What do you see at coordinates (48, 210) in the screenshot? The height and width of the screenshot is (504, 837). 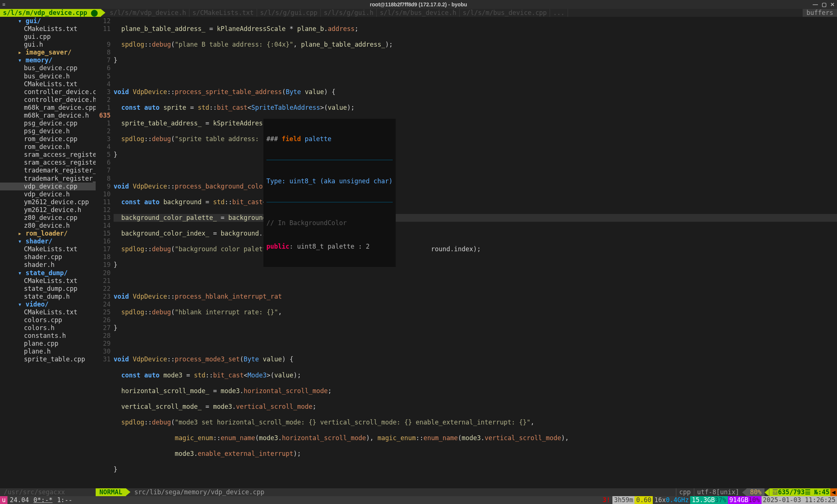 I see `tree-item: ym2612_device.h` at bounding box center [48, 210].